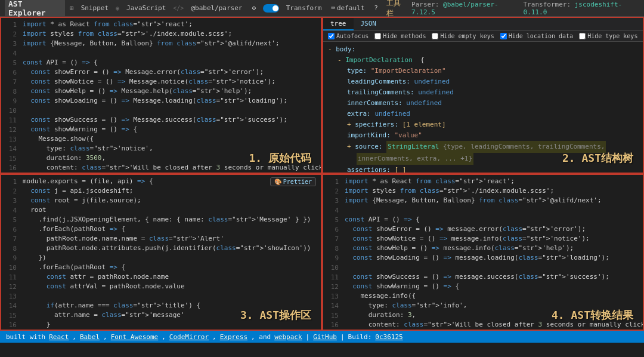 This screenshot has width=644, height=357. Describe the element at coordinates (10, 53) in the screenshot. I see `line-number: 4` at that location.